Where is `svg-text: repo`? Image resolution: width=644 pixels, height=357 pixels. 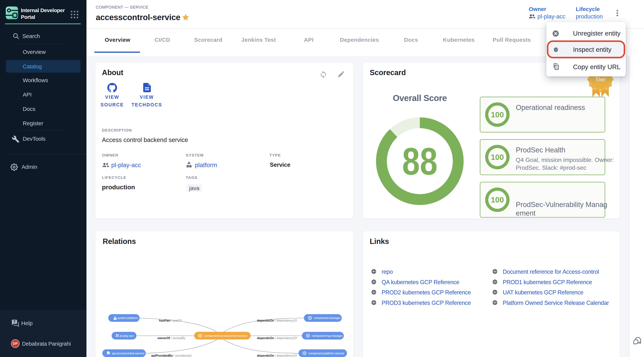
svg-text: repo is located at coordinates (387, 272).